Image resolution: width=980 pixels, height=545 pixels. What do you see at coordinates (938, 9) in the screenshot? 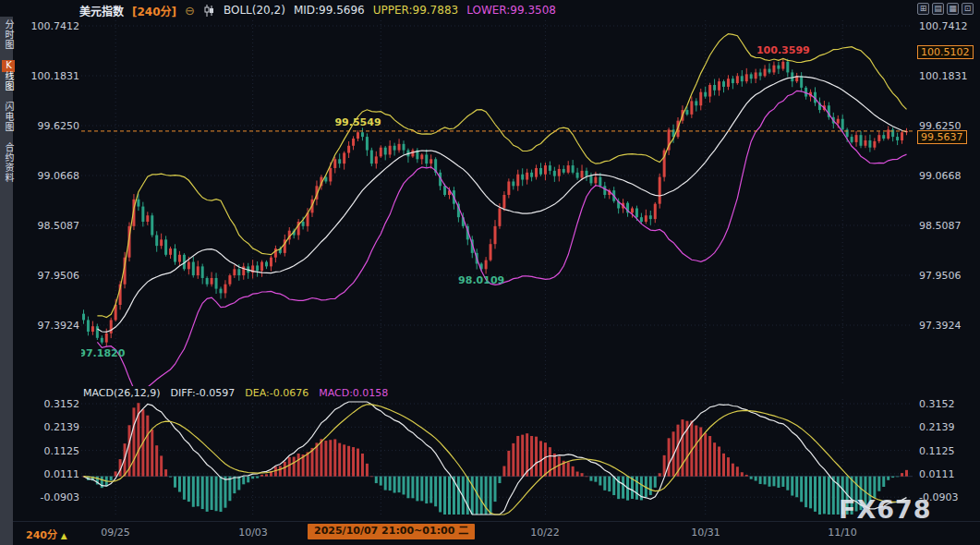
I see `list-layout-icon: ▤` at bounding box center [938, 9].